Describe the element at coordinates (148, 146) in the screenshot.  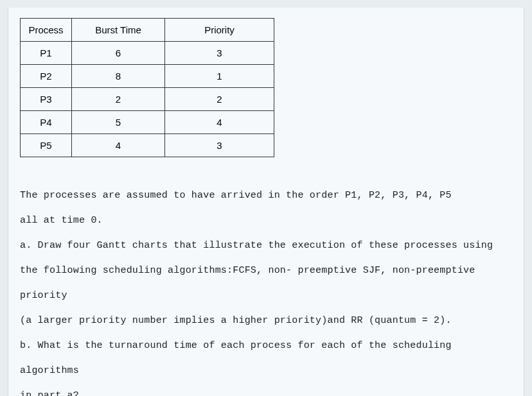
I see `table-row: P5 4 3` at that location.